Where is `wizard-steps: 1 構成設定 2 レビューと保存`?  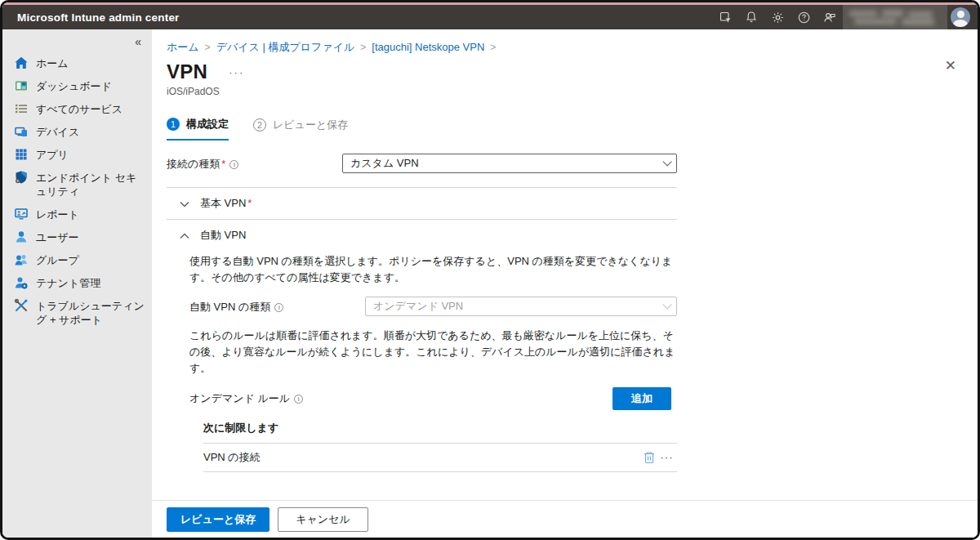 wizard-steps: 1 構成設定 2 レビューと保存 is located at coordinates (572, 129).